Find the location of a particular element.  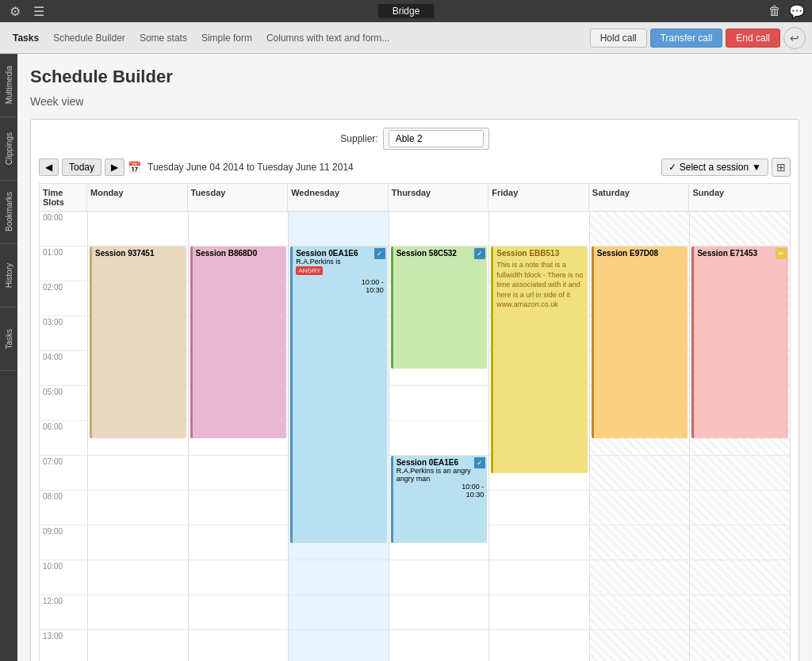

col-friday: Friday is located at coordinates (539, 197).